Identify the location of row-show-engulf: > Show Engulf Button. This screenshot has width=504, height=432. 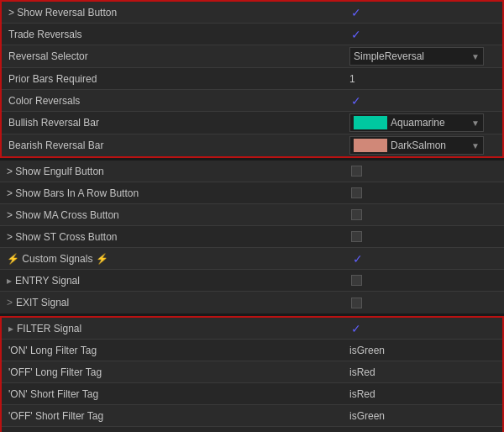
(252, 171).